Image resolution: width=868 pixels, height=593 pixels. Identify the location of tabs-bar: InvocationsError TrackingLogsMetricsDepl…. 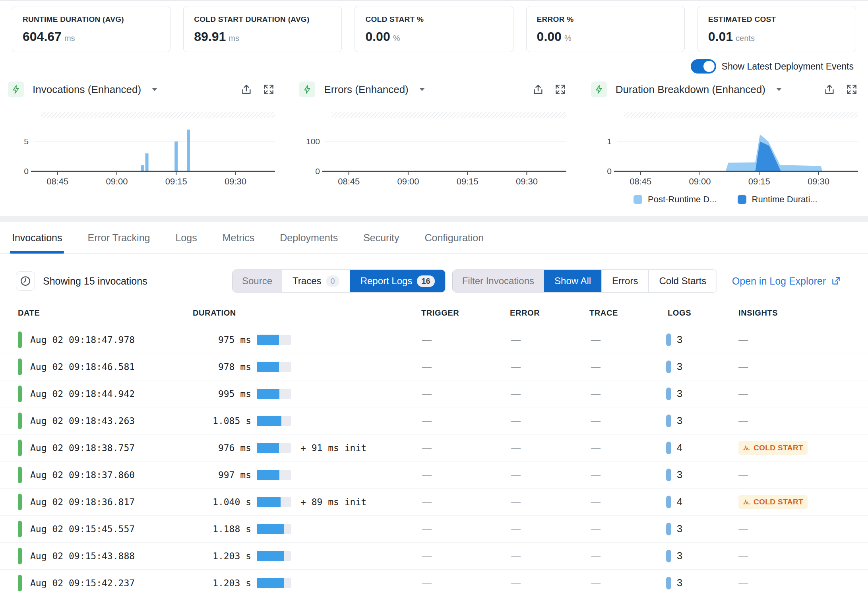
(434, 238).